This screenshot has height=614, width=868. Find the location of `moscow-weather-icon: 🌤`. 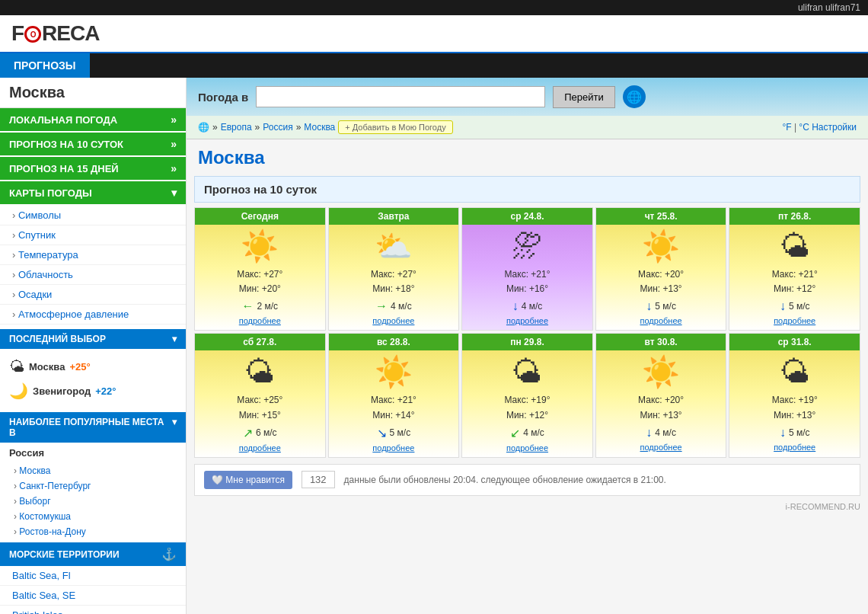

moscow-weather-icon: 🌤 is located at coordinates (17, 367).